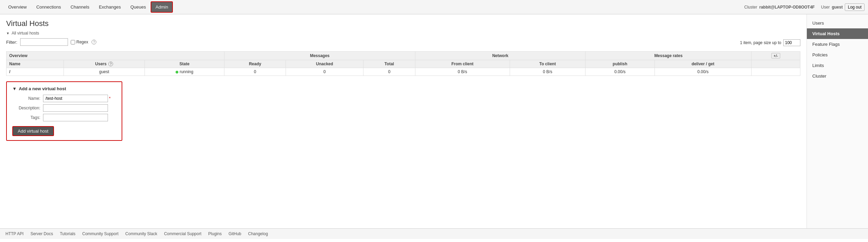 Image resolution: width=868 pixels, height=242 pixels. Describe the element at coordinates (403, 24) in the screenshot. I see `page-title: Virtual Hosts` at that location.